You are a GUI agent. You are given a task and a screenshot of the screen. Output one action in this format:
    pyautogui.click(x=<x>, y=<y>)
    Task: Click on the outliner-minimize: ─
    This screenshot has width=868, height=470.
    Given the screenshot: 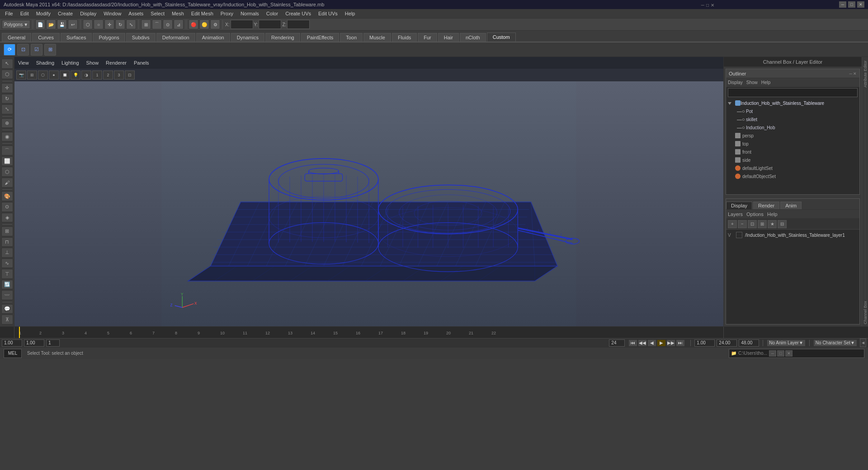 What is the action you would take?
    pyautogui.click(x=851, y=74)
    